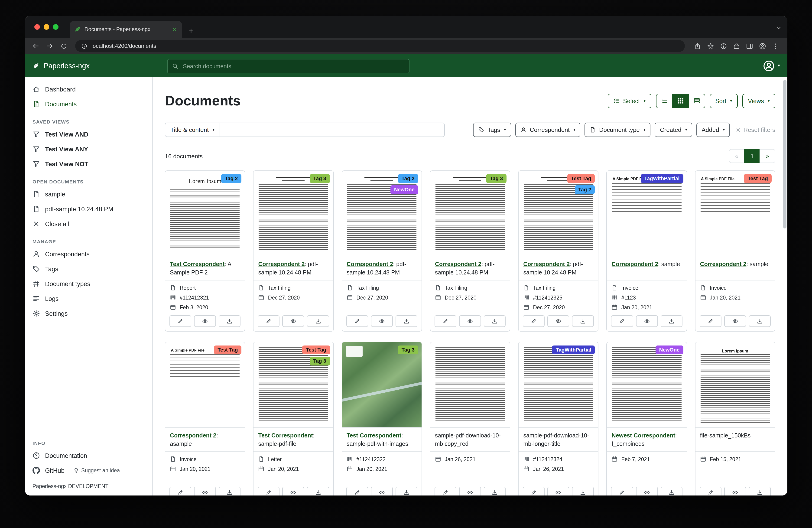 The height and width of the screenshot is (528, 812). Describe the element at coordinates (629, 101) in the screenshot. I see `select-button: Select▾` at that location.